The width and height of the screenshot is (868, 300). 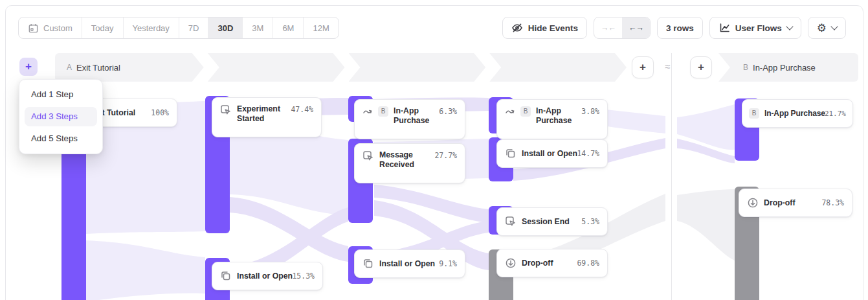 What do you see at coordinates (553, 29) in the screenshot?
I see `hide-events-label: Hide Events` at bounding box center [553, 29].